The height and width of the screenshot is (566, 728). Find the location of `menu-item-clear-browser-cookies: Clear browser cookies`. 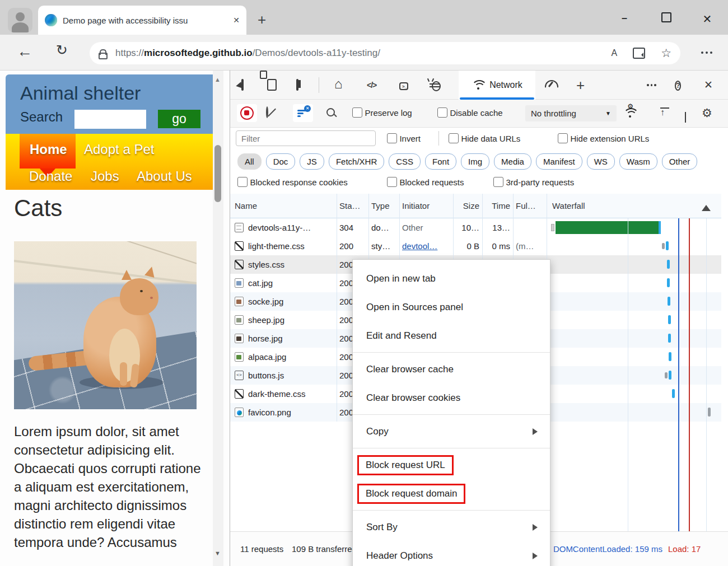

menu-item-clear-browser-cookies: Clear browser cookies is located at coordinates (451, 397).